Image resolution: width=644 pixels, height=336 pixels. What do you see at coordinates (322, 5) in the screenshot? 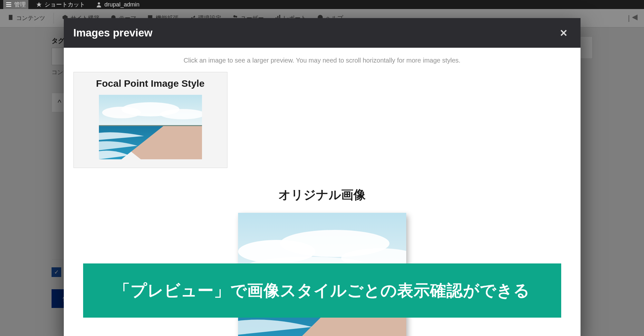
I see `admin-topbar: 管理 ショートカット drupal_admin` at bounding box center [322, 5].